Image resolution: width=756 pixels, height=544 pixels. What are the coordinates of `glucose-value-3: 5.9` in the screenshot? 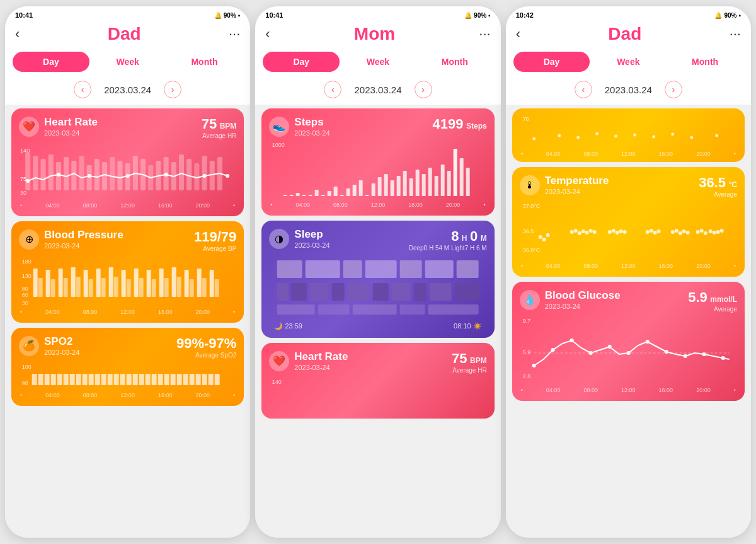 It's located at (698, 298).